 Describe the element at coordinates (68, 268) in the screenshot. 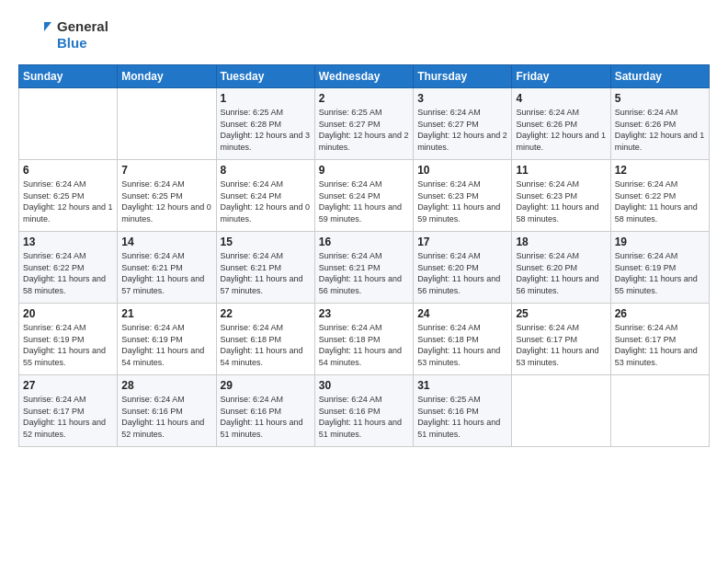

I see `calendar-cell: 13Sunrise: 6:24 AM Sunset: 6:22 PM Dayli…` at that location.